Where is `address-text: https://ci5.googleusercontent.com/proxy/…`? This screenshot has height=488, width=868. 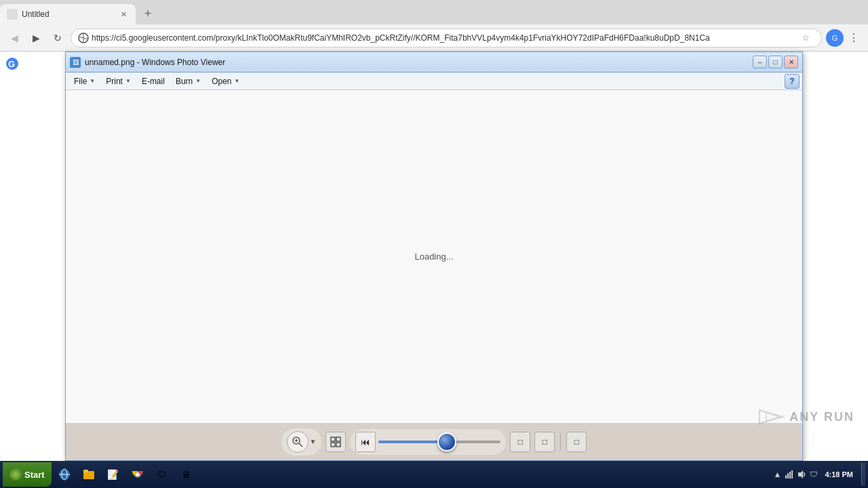
address-text: https://ci5.googleusercontent.com/proxy/… is located at coordinates (444, 38).